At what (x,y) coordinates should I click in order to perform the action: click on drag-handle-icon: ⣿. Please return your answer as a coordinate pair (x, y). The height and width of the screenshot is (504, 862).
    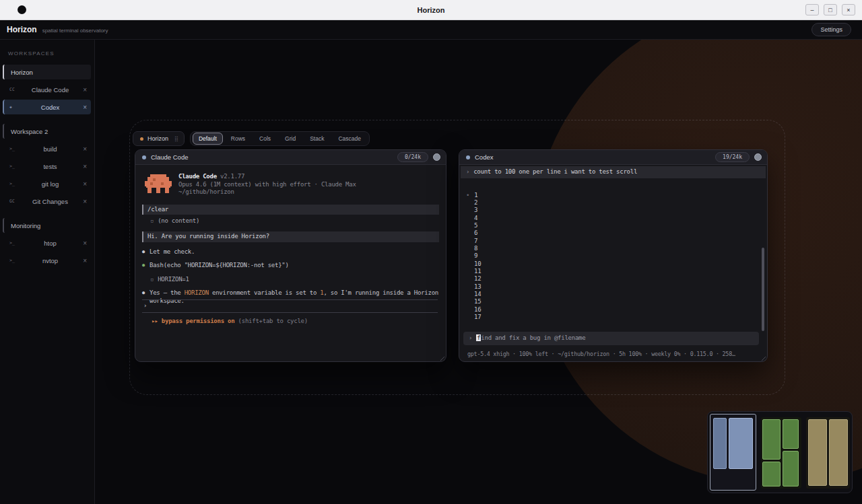
    Looking at the image, I should click on (176, 139).